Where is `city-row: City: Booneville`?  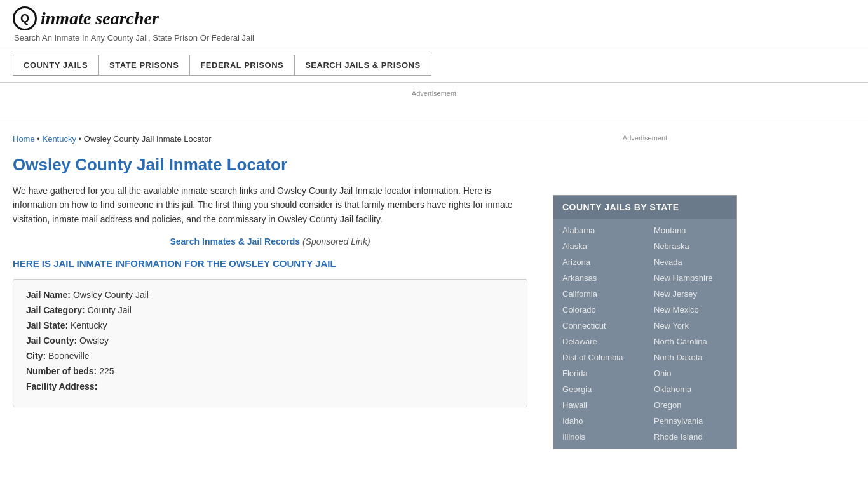 city-row: City: Booneville is located at coordinates (270, 356).